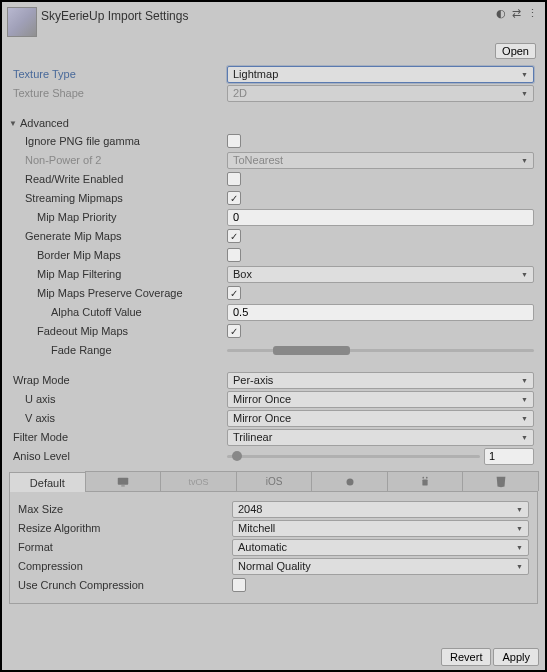 The image size is (547, 672). I want to click on apply-button: Apply, so click(516, 657).